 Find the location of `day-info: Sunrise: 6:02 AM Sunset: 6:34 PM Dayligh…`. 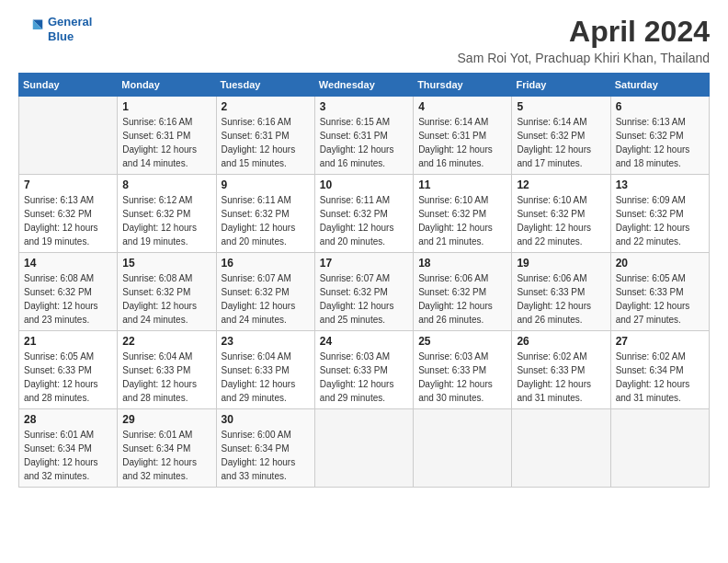

day-info: Sunrise: 6:02 AM Sunset: 6:34 PM Dayligh… is located at coordinates (660, 377).